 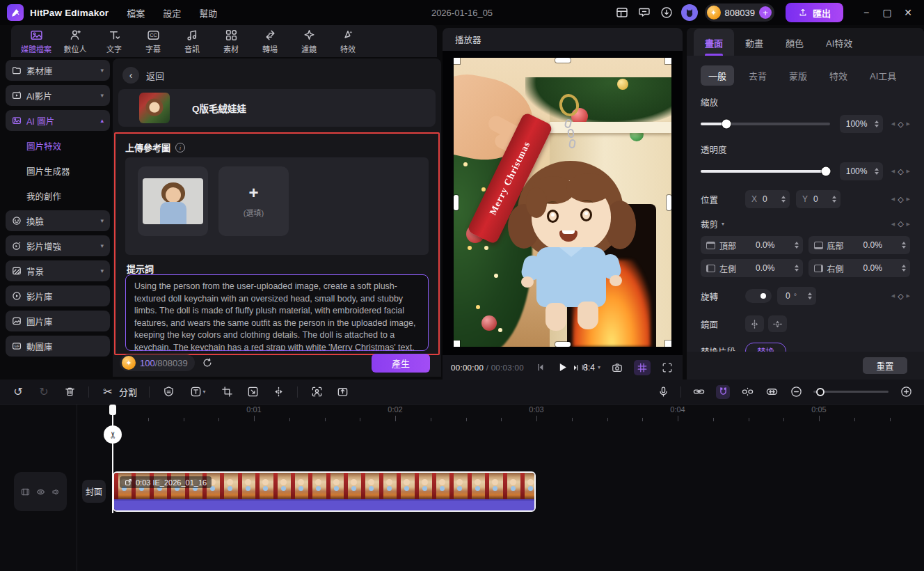 I want to click on tab-顏色: 顏色, so click(x=795, y=42).